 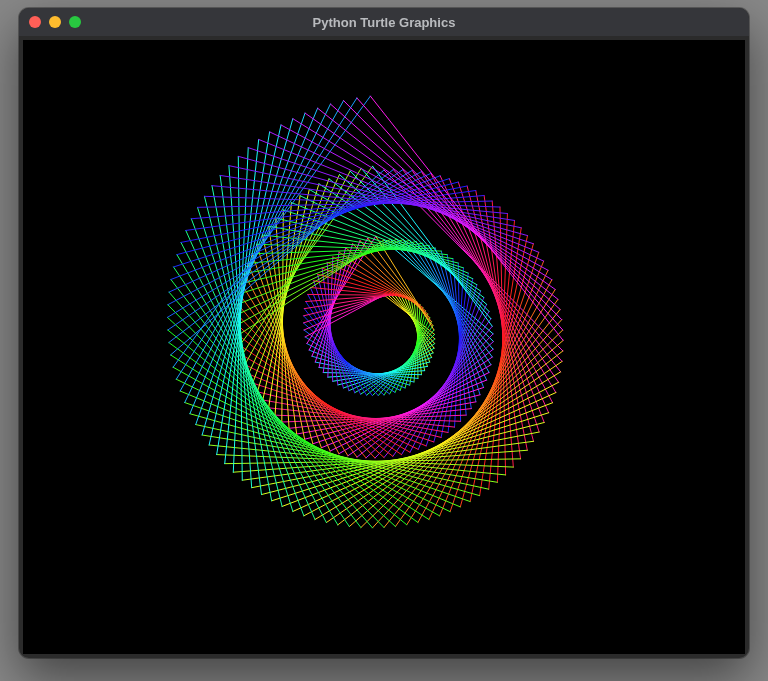 What do you see at coordinates (55, 22) in the screenshot?
I see `minimize-icon` at bounding box center [55, 22].